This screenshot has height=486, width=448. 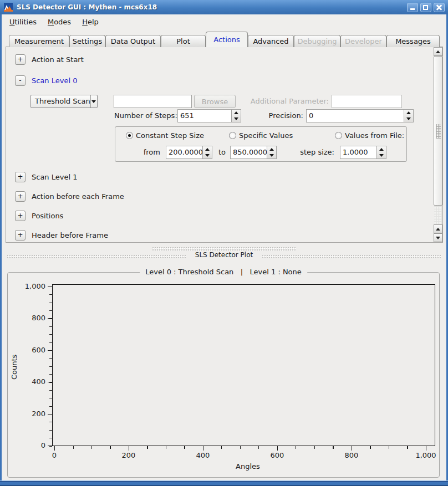 What do you see at coordinates (61, 101) in the screenshot?
I see `scan-type-value: Threshold Scan` at bounding box center [61, 101].